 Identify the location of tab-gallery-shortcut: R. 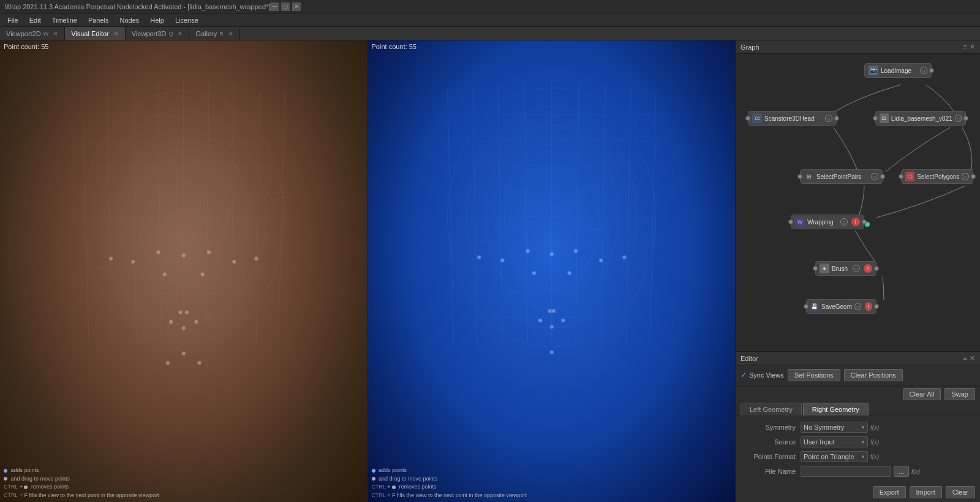
(222, 34).